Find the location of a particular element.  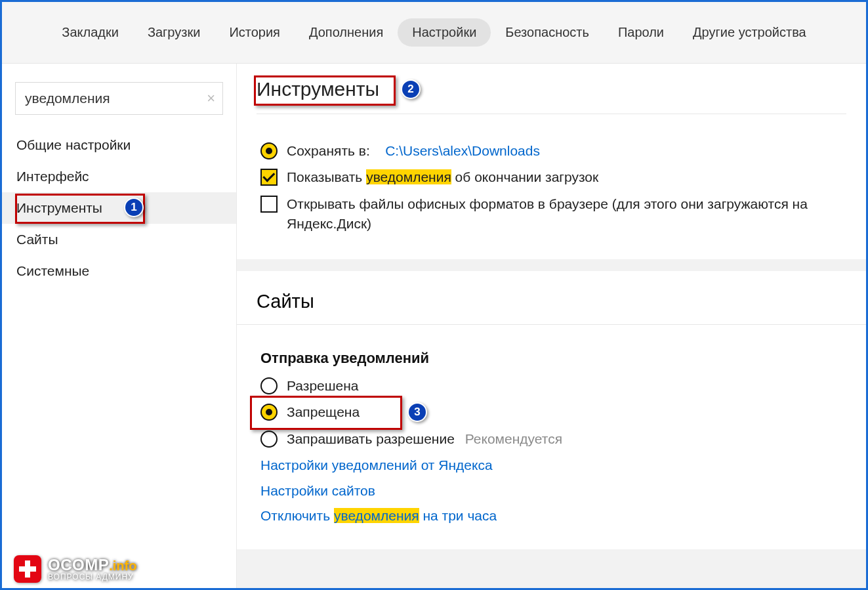

watermark-sub: ВОПРОСЫ АДМИНУ is located at coordinates (92, 578).